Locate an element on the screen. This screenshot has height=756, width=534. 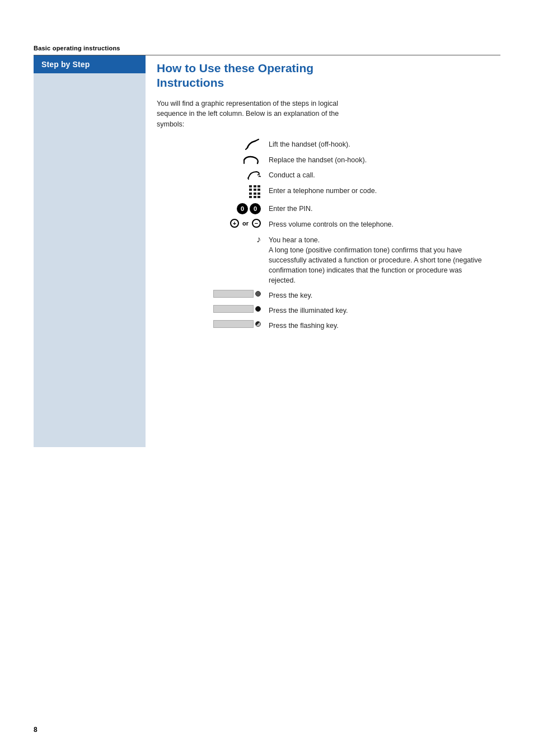
desc-tone: You hear a tone.A long tone (positive co… is located at coordinates (379, 260).